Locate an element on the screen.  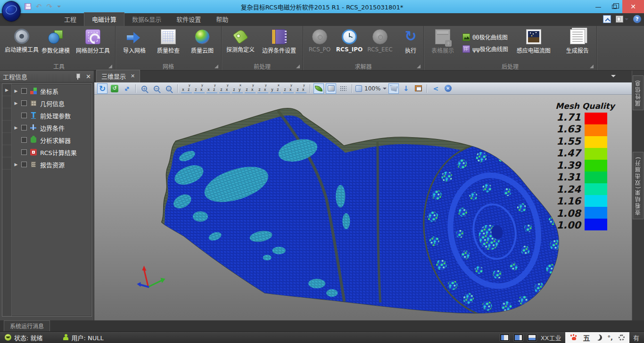
tab-project: 工程 is located at coordinates (70, 19).